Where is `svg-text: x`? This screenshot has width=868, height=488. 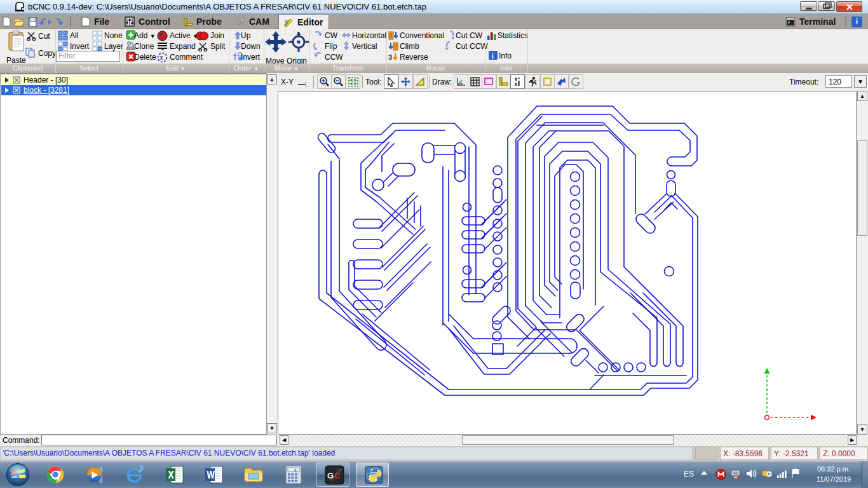
svg-text: x is located at coordinates (161, 57).